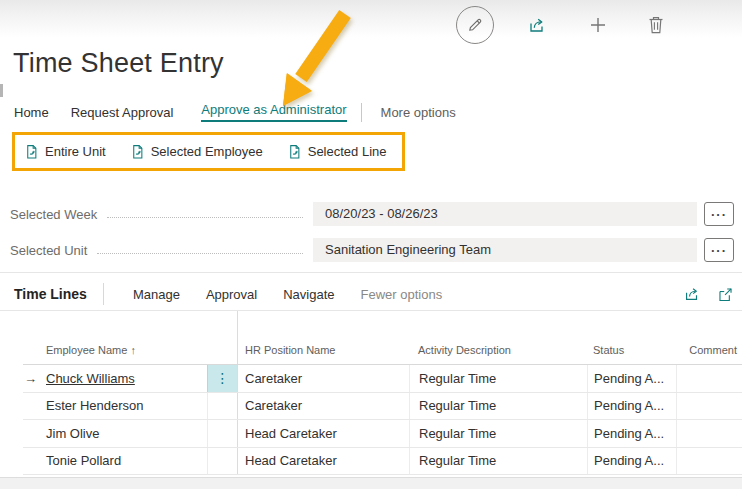 This screenshot has height=489, width=742. I want to click on selected-unit-input: Sanitation Engineering Team, so click(505, 250).